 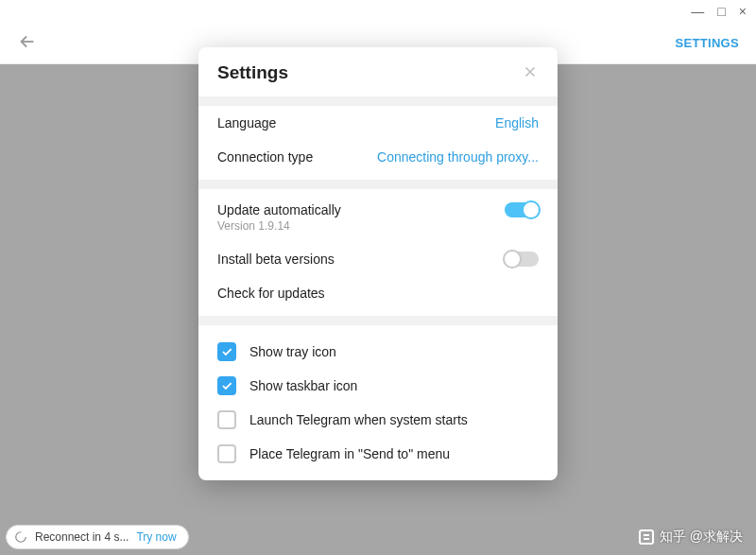 I want to click on update-auto-label: Update automatically, so click(x=280, y=210).